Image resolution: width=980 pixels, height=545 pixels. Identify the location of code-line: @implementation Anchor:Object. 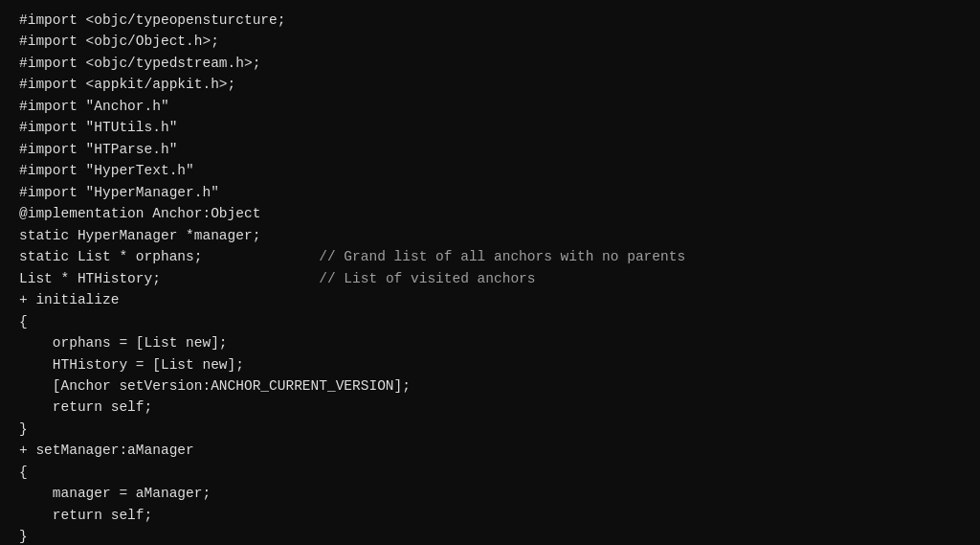
(490, 214).